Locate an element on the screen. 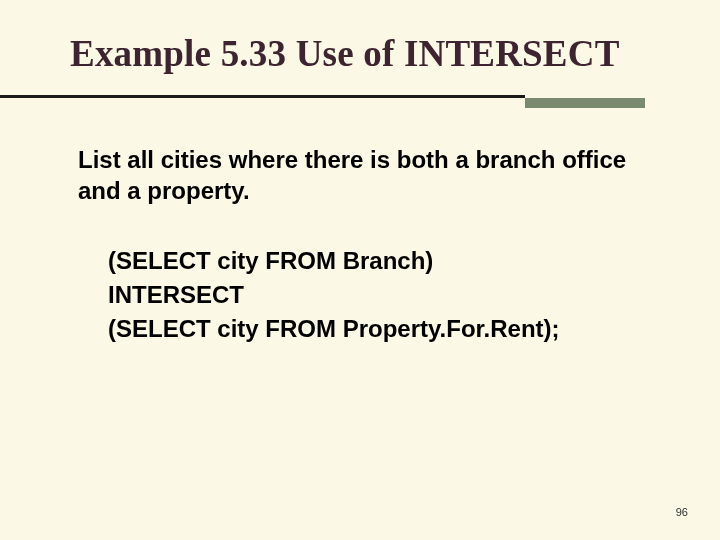 The image size is (720, 540). page-number: 96 is located at coordinates (682, 512).